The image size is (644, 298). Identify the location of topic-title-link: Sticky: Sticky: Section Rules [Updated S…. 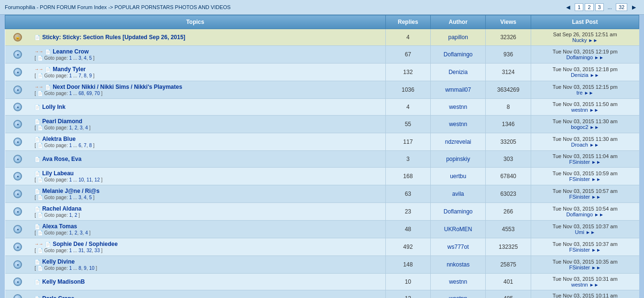
(114, 37).